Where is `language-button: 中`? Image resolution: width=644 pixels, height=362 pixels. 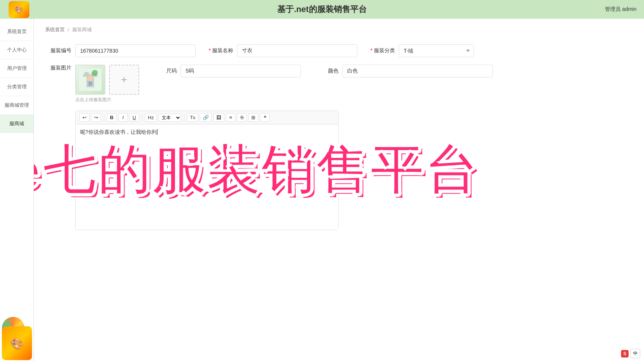
language-button: 中 is located at coordinates (635, 353).